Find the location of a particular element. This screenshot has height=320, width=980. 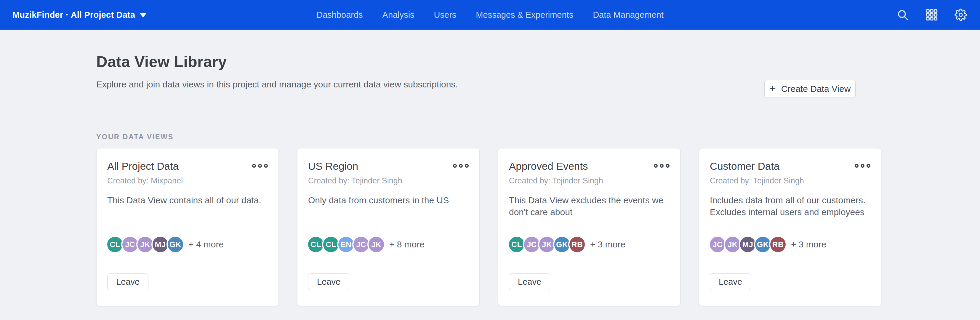

card-head: US Region is located at coordinates (388, 166).